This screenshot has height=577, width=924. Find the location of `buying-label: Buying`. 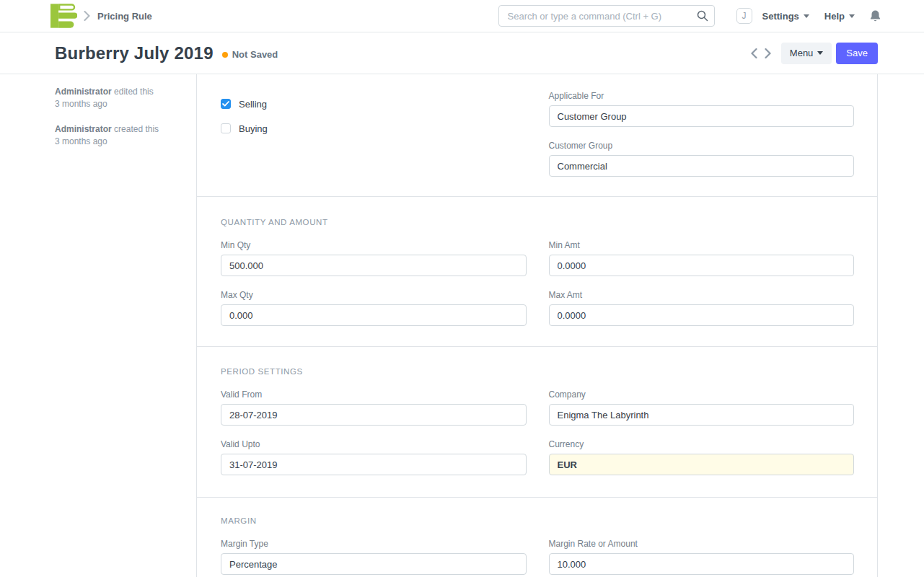

buying-label: Buying is located at coordinates (253, 128).